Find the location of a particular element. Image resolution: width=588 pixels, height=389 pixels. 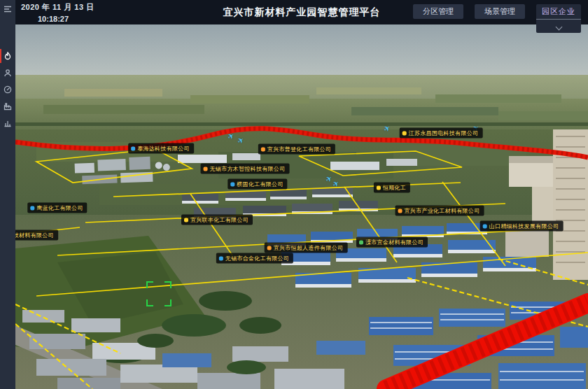

flame-icon is located at coordinates (8, 56).